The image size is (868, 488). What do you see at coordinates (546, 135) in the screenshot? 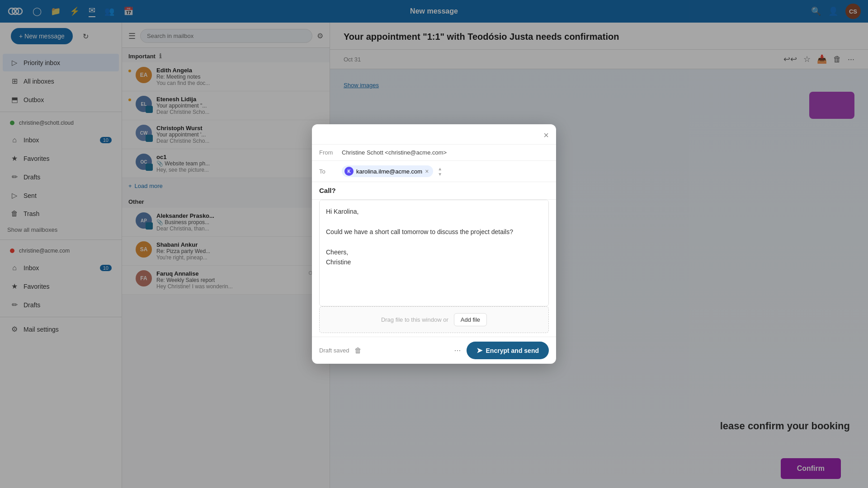
I see `close-compose-button: ×` at bounding box center [546, 135].